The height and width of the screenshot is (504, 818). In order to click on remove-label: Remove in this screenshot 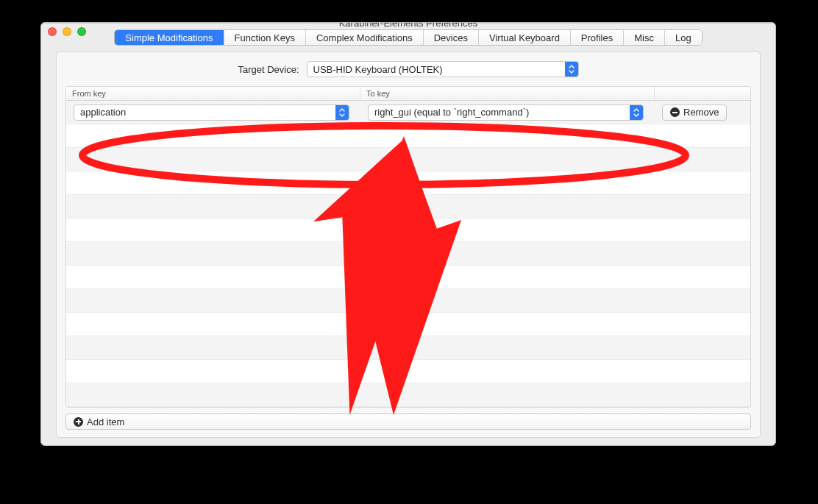, I will do `click(701, 112)`.